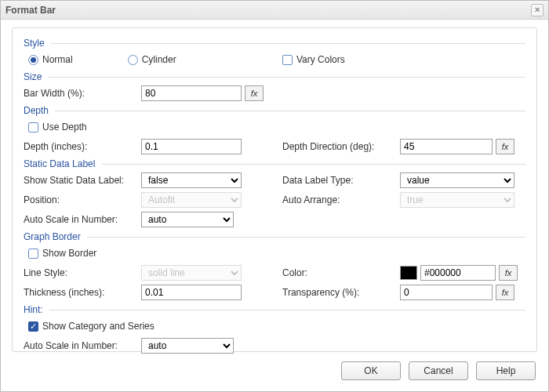 This screenshot has width=549, height=392. Describe the element at coordinates (341, 273) in the screenshot. I see `border-color-label: Color:` at that location.